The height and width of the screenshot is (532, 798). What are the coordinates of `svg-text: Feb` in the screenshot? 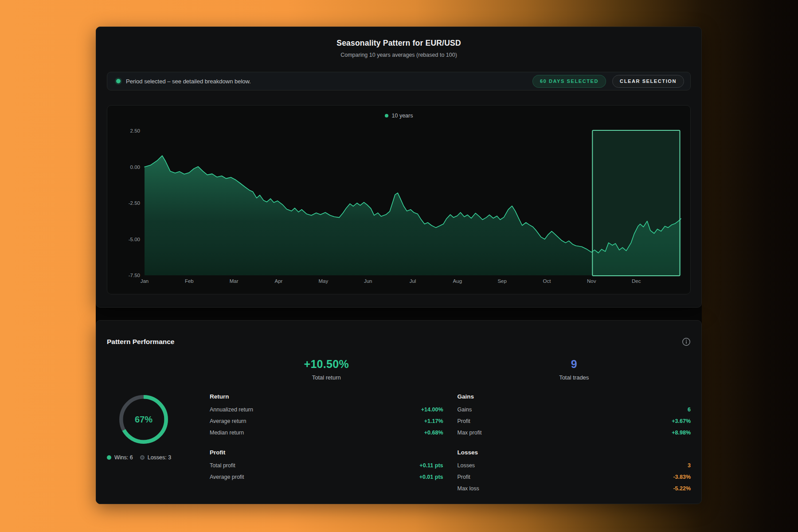 It's located at (189, 281).